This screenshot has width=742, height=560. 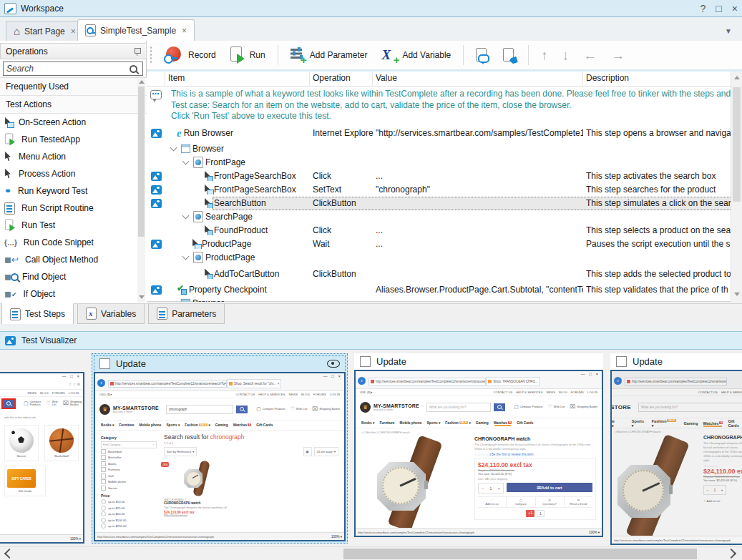 What do you see at coordinates (308, 452) in the screenshot?
I see `view-toggle: ▦` at bounding box center [308, 452].